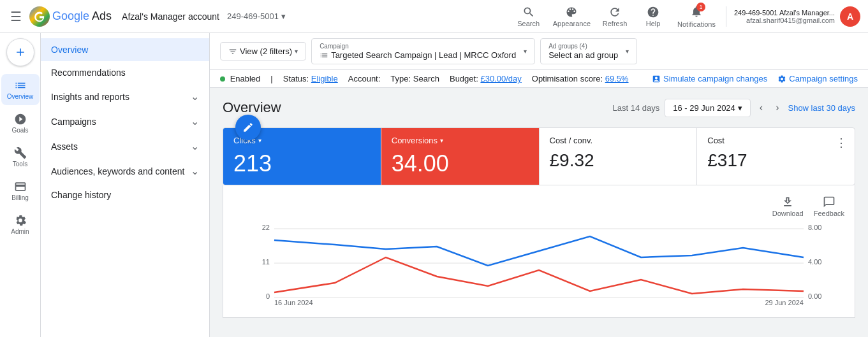 This screenshot has width=868, height=337. Describe the element at coordinates (628, 51) in the screenshot. I see `ad-group-filter-caret: ▾` at that location.